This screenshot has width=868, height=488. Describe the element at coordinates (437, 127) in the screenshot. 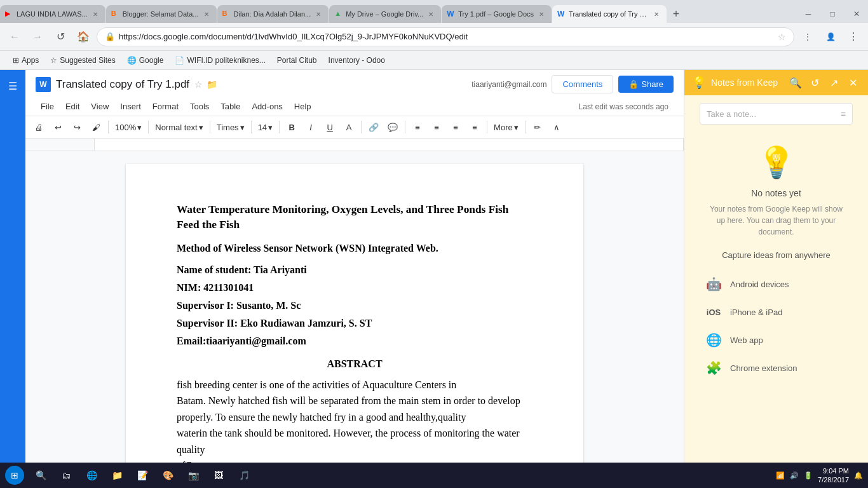

I see `align-center-button: ≡` at that location.